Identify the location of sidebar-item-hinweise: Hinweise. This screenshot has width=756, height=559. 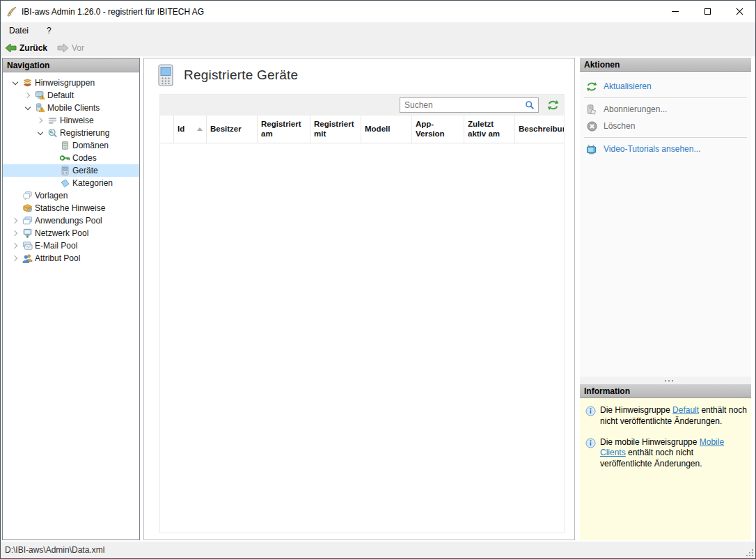
(71, 120).